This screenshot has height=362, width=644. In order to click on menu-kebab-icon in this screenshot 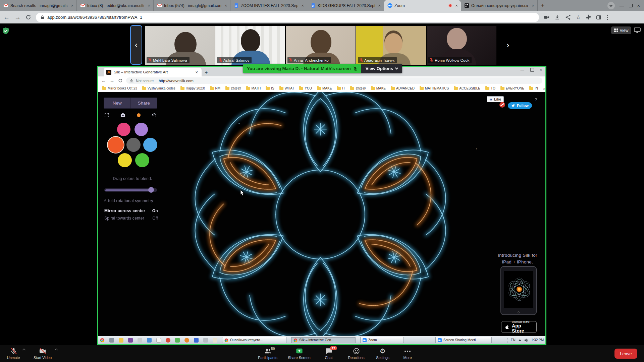, I will do `click(608, 17)`.